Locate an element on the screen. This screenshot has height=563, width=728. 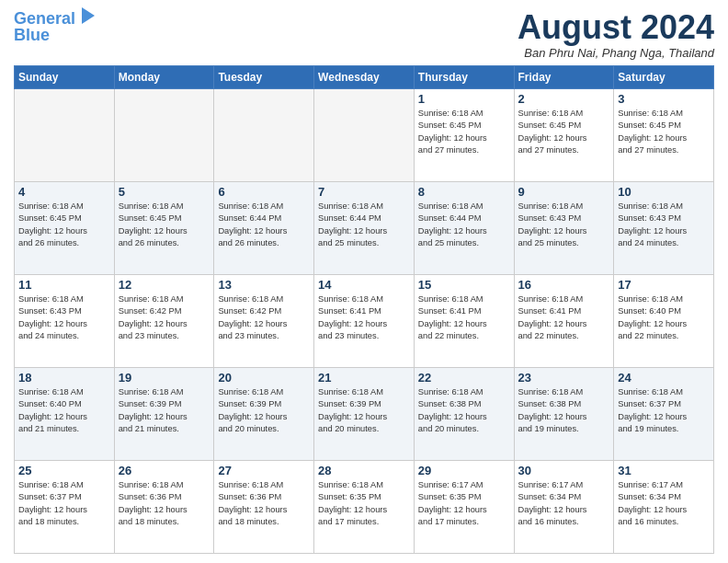
day-number: 8 is located at coordinates (464, 191).